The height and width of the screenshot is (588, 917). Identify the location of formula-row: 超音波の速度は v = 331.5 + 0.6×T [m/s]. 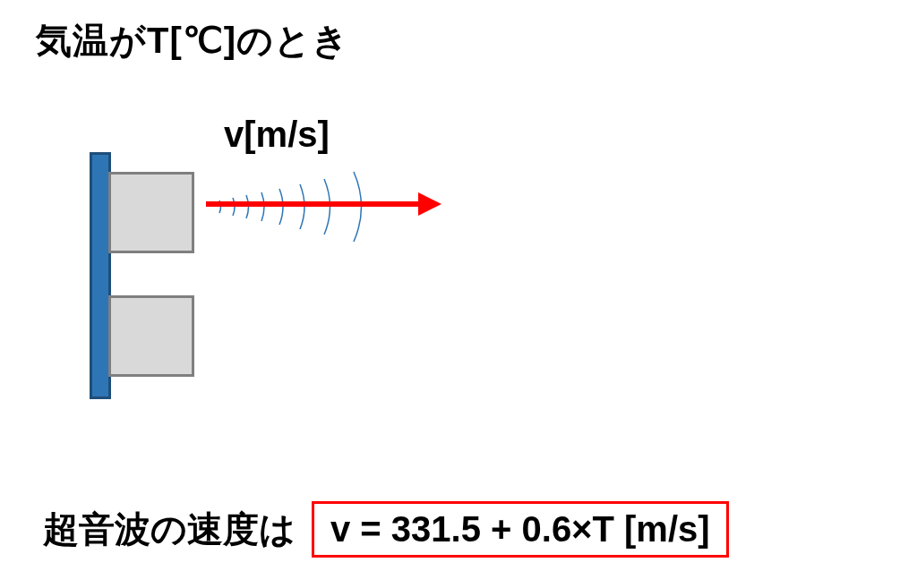
(386, 530).